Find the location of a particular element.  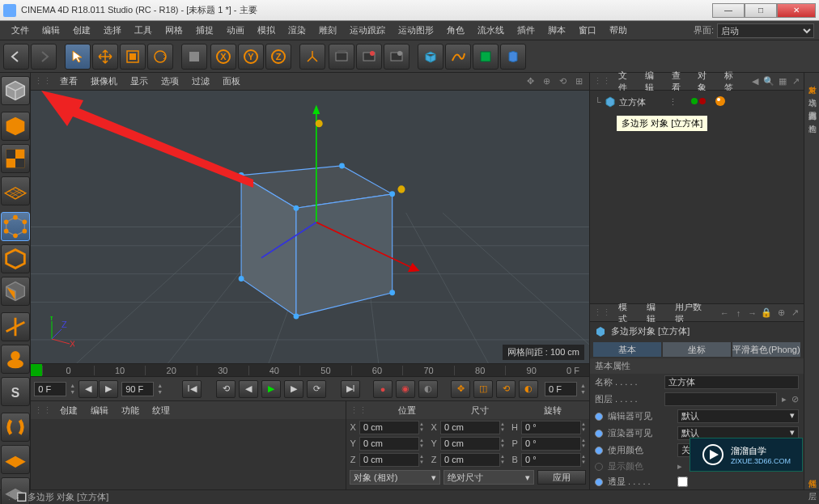

menu-tools: 工具 is located at coordinates (143, 31).